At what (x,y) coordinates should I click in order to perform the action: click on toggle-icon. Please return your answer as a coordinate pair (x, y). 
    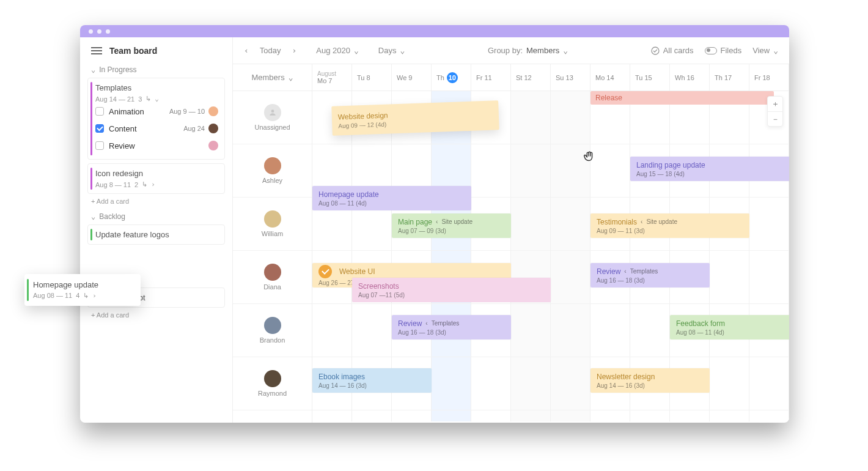
    Looking at the image, I should click on (711, 51).